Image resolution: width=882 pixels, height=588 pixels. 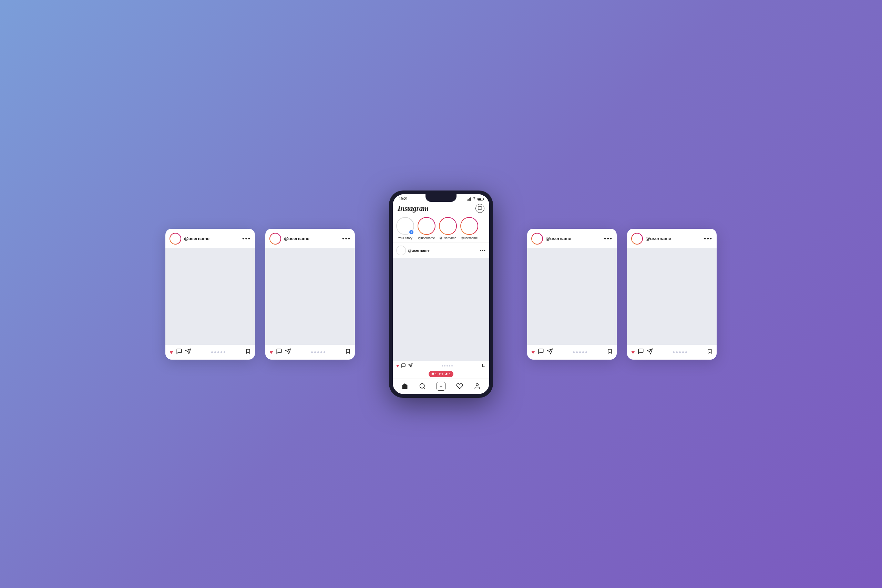 What do you see at coordinates (348, 352) in the screenshot?
I see `save-button-mid-left` at bounding box center [348, 352].